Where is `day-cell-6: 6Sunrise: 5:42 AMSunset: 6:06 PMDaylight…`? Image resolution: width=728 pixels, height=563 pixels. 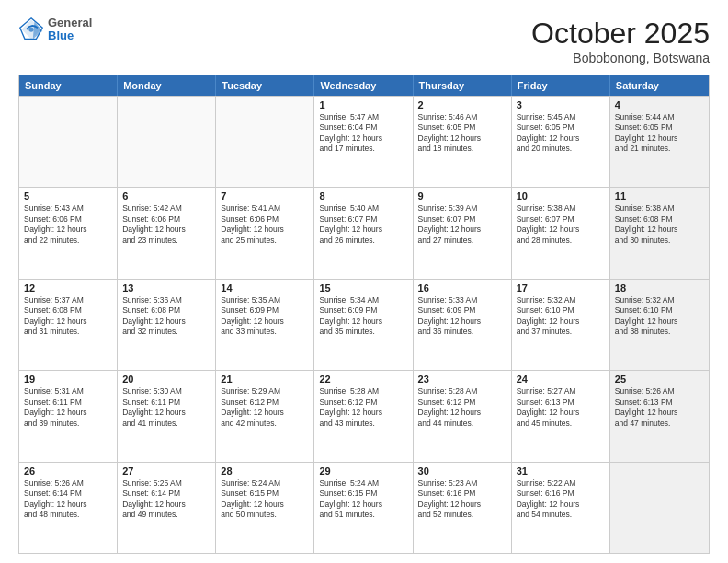 day-cell-6: 6Sunrise: 5:42 AMSunset: 6:06 PMDaylight… is located at coordinates (167, 233).